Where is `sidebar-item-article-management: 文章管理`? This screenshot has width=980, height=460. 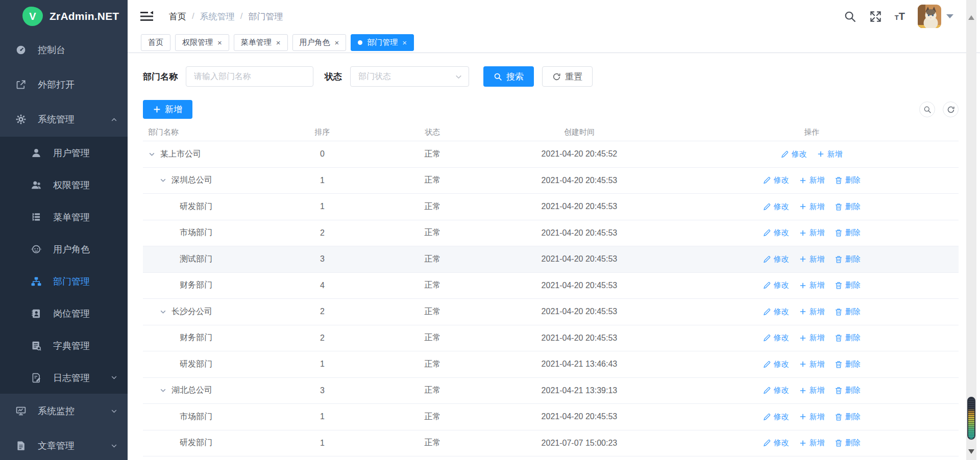 sidebar-item-article-management: 文章管理 is located at coordinates (64, 444).